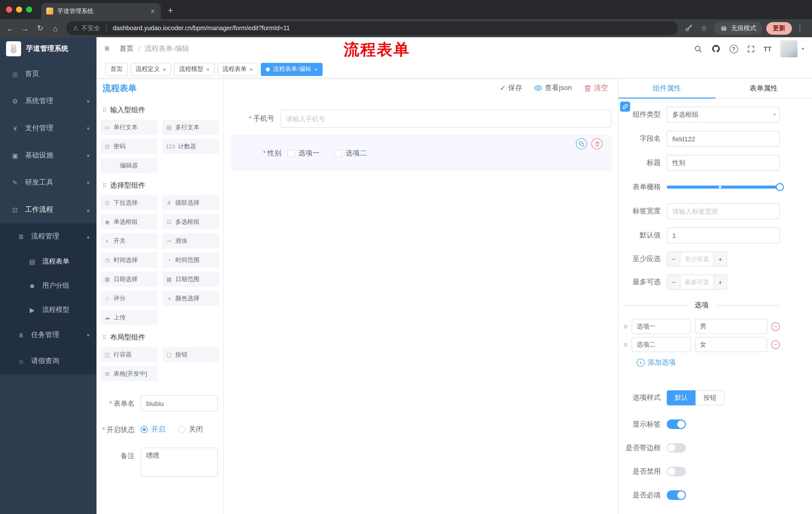 This screenshot has height=514, width=812. What do you see at coordinates (48, 183) in the screenshot?
I see `sidebar-item-dev-tools: ✎ 研发工具 ▾` at bounding box center [48, 183].